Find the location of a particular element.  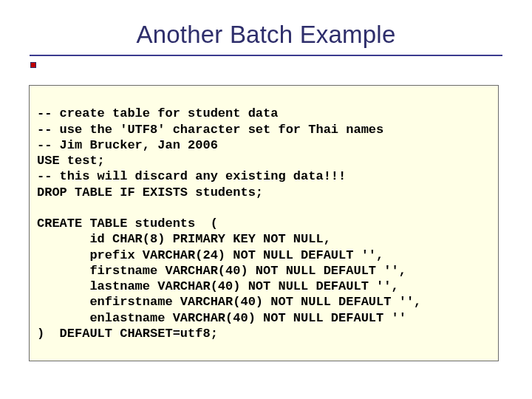

code-line: enfirstname VARCHAR(40) NOT NULL DEFAULT… is located at coordinates (229, 301).